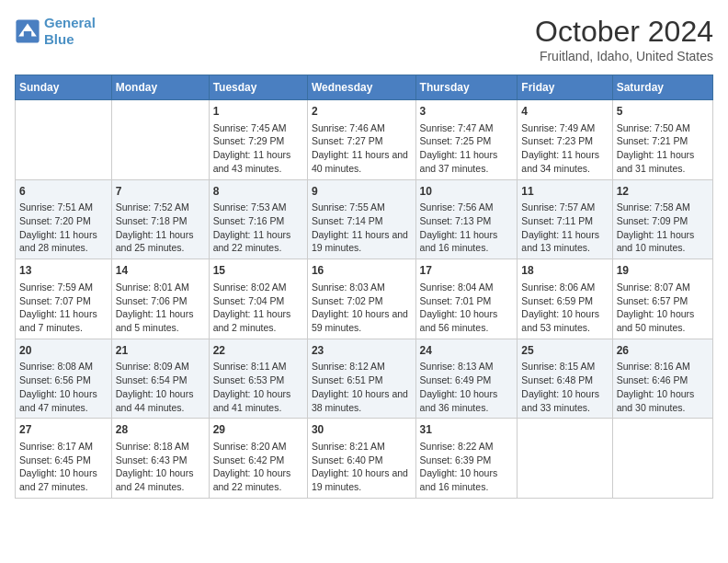 This screenshot has width=728, height=563. Describe the element at coordinates (467, 366) in the screenshot. I see `day-info: Sunrise: 8:13 AM` at that location.